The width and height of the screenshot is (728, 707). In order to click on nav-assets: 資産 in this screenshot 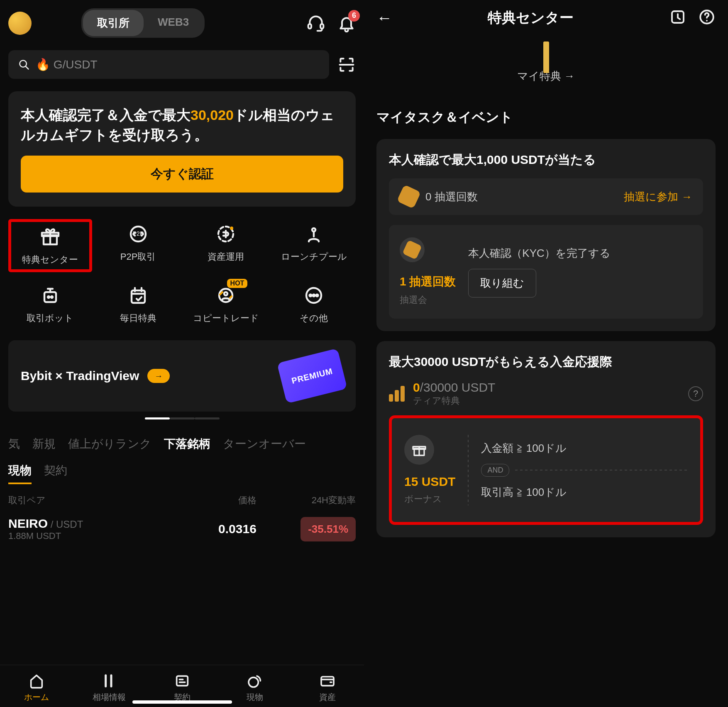, I will do `click(328, 688)`.